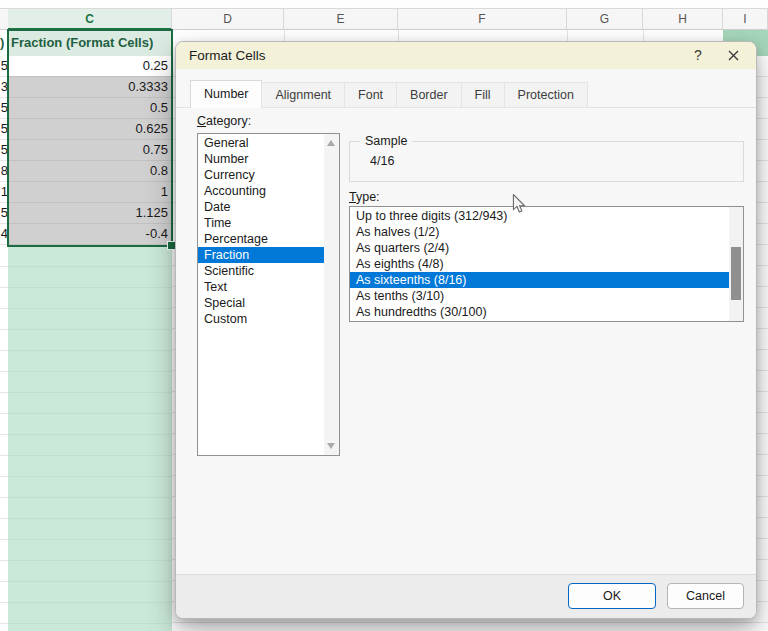  I want to click on cell-B-partial: 4, so click(4, 234).